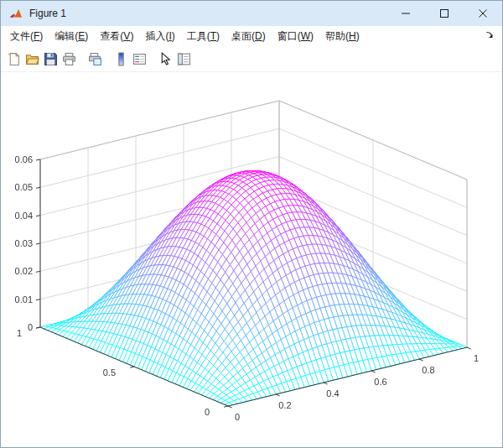  Describe the element at coordinates (252, 59) in the screenshot. I see `toolbar` at that location.